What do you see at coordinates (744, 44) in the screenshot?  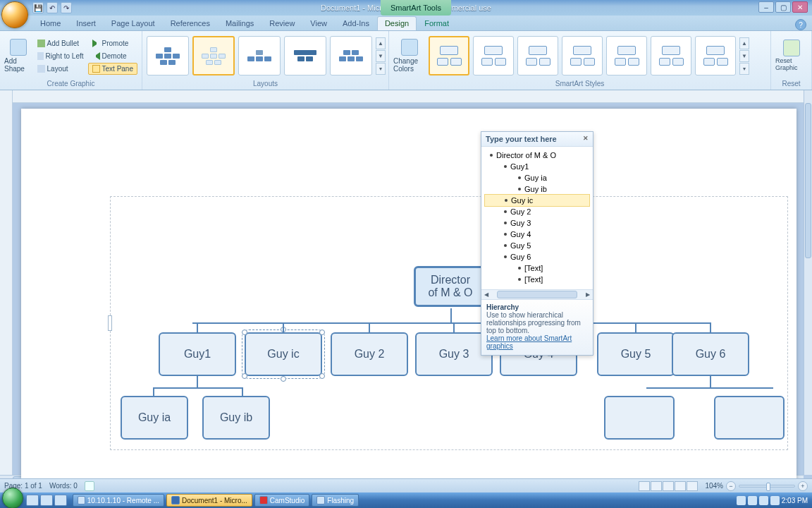 I see `style-up-icon: ▲` at bounding box center [744, 44].